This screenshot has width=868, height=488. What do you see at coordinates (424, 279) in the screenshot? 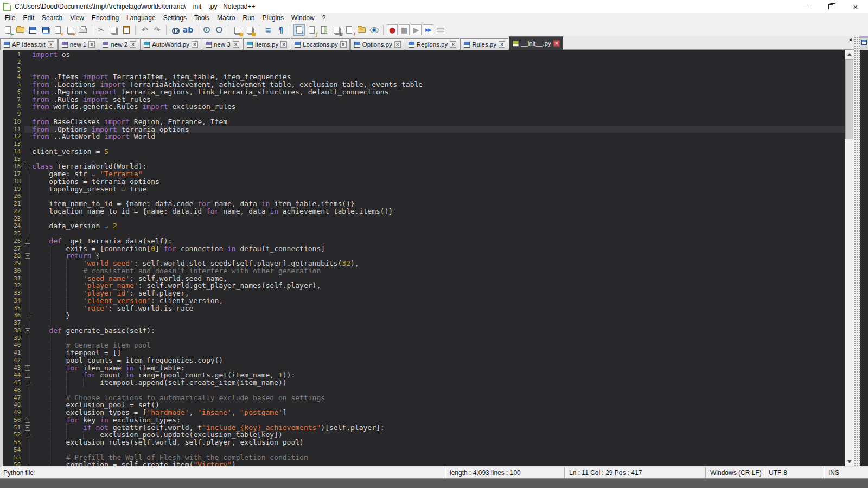
I see `code-line-31: 31 'seed_name': self.world.seed_name,` at bounding box center [424, 279].